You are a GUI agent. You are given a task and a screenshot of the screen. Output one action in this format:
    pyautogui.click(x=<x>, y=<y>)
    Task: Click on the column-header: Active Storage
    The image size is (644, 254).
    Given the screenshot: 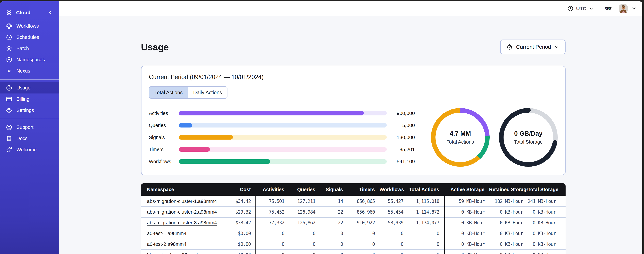 What is the action you would take?
    pyautogui.click(x=466, y=190)
    